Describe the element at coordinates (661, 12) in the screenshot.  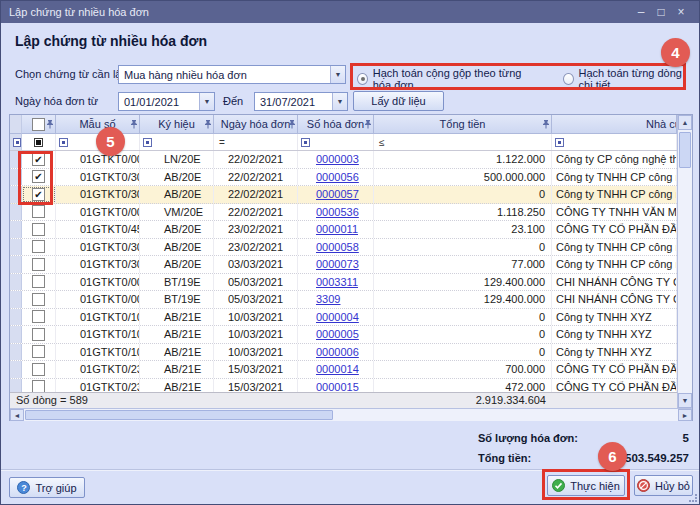
I see `maximize-button: □` at that location.